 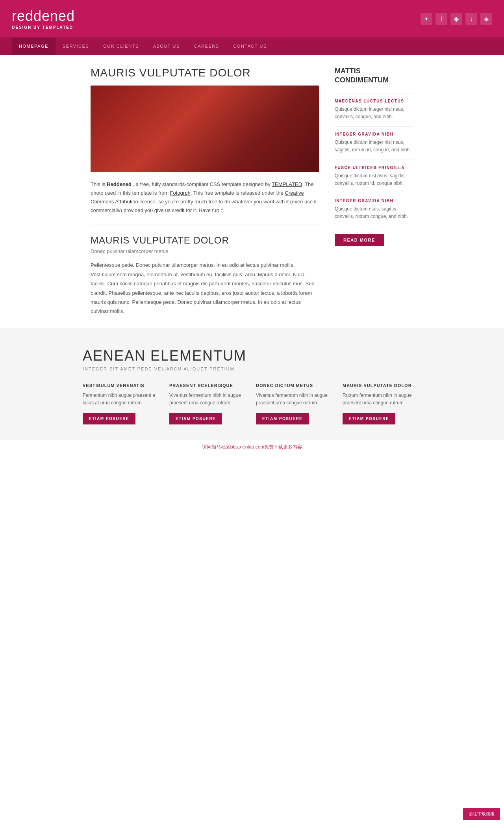 I want to click on site-header: reddened DESIGN BY TEMPLATED ✦ f ◉ t ◈, so click(x=252, y=19).